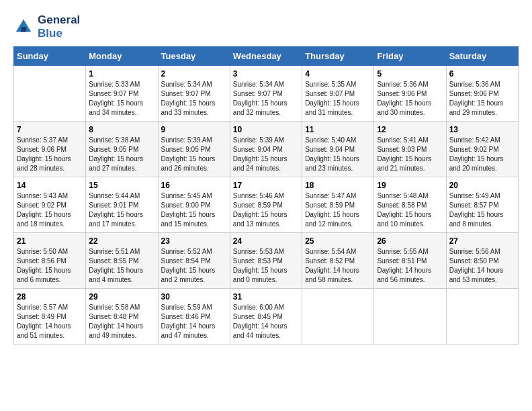 This screenshot has height=411, width=532. Describe the element at coordinates (194, 74) in the screenshot. I see `day-number: 2` at that location.